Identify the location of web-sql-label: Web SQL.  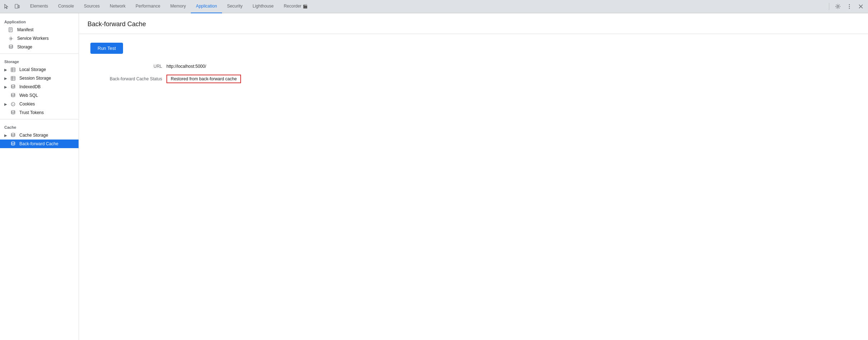
(29, 95).